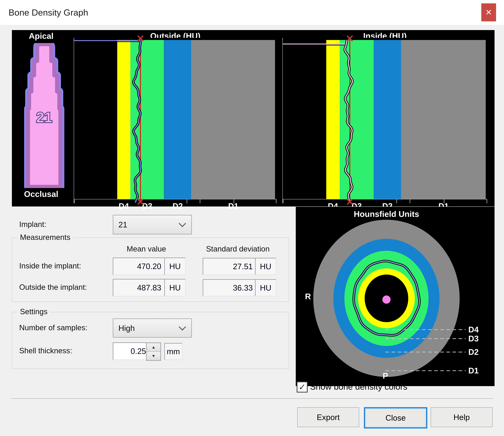  I want to click on implant-21-graphic: 21, so click(44, 115).